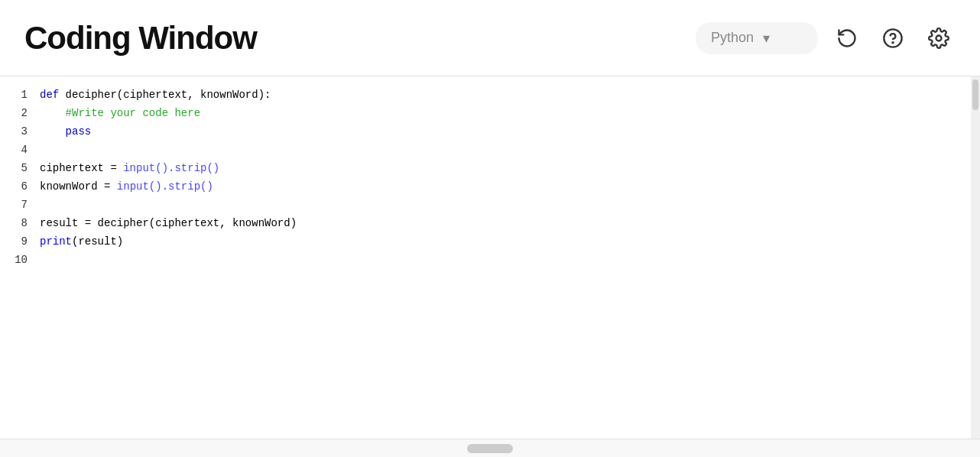 This screenshot has width=980, height=457. Describe the element at coordinates (757, 38) in the screenshot. I see `language-selector: Python ▾` at that location.